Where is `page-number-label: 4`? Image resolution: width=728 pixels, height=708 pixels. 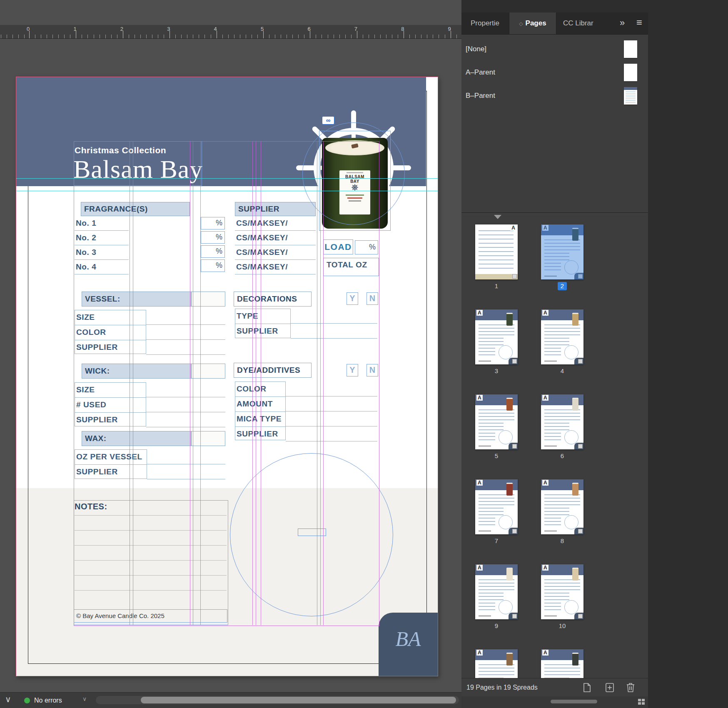
page-number-label: 4 is located at coordinates (562, 371).